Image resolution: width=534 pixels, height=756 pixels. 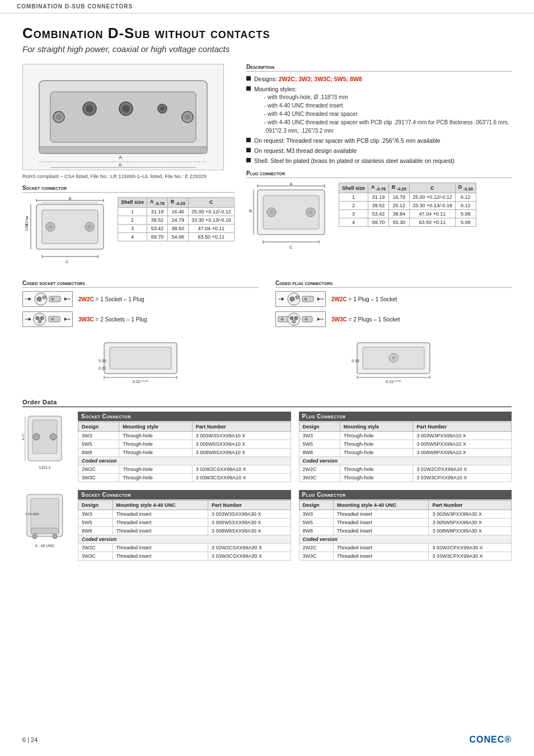 What do you see at coordinates (185, 469) in the screenshot?
I see `table-row: 2W2CThrough-hole3 02W2CSXX99A10 X` at bounding box center [185, 469].